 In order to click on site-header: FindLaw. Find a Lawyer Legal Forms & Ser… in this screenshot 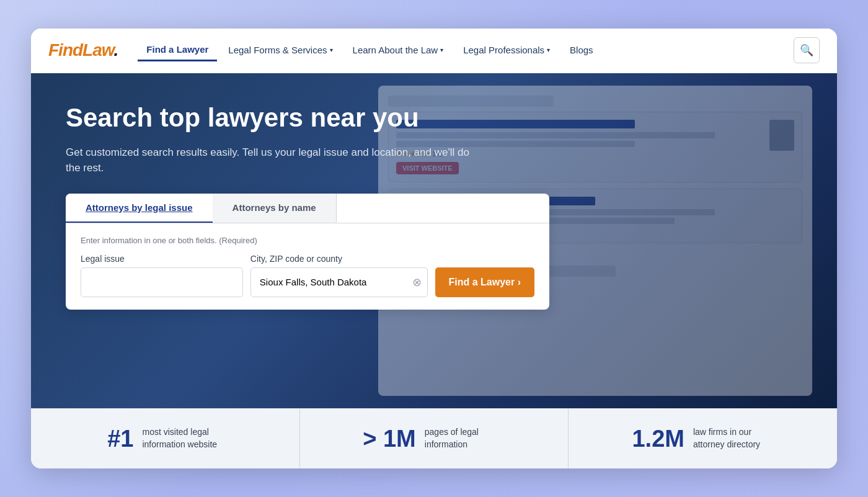, I will do `click(434, 51)`.